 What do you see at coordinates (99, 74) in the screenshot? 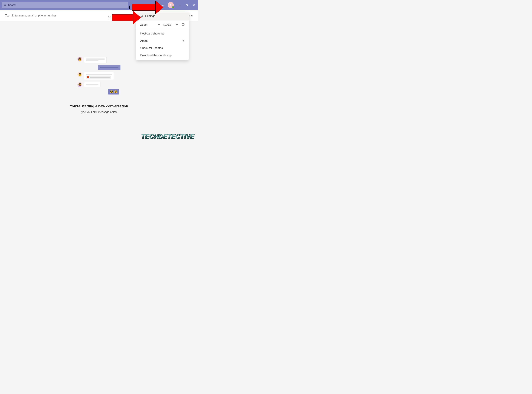
I see `conversation-illustration: 👩 👨 👩‍🦱 😎 😊` at bounding box center [99, 74].